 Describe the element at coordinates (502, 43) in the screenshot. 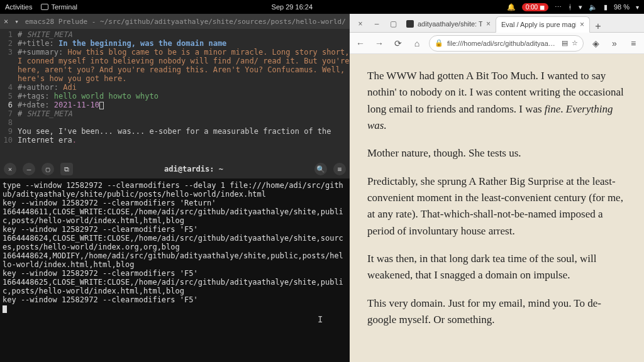

I see `url-text: file:///home/adi/src/github/adityaa…` at that location.